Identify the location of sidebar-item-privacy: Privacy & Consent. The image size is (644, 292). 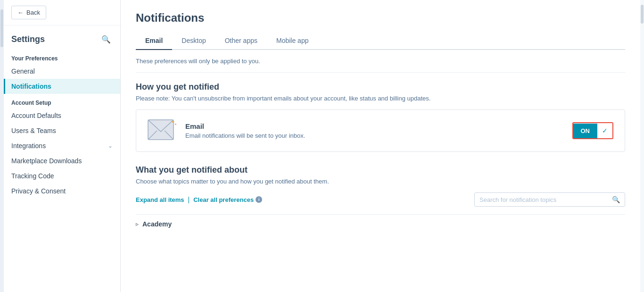
(62, 191).